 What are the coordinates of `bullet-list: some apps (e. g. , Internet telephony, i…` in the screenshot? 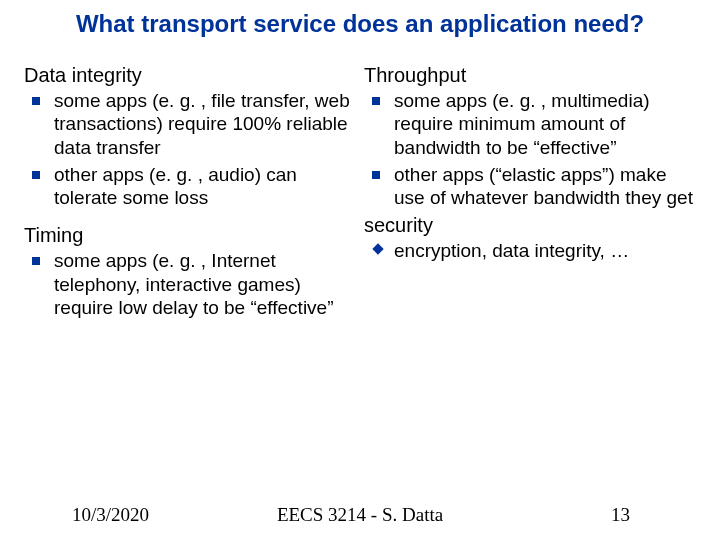 It's located at (188, 284).